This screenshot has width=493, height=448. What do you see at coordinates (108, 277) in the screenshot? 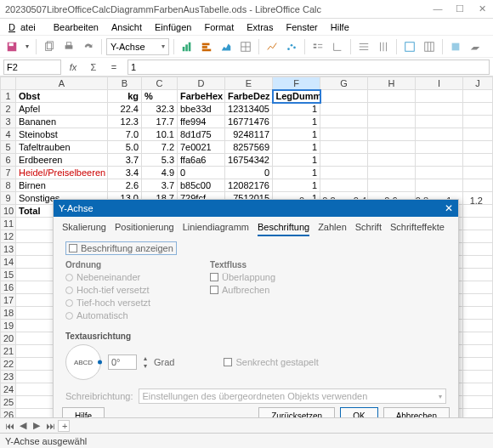
I see `order-option: Nebeneinander` at bounding box center [108, 277].